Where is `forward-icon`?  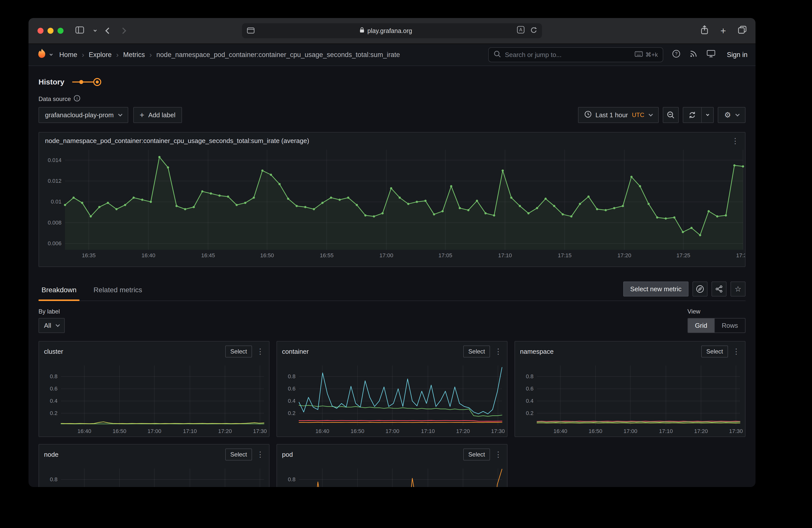
forward-icon is located at coordinates (123, 31).